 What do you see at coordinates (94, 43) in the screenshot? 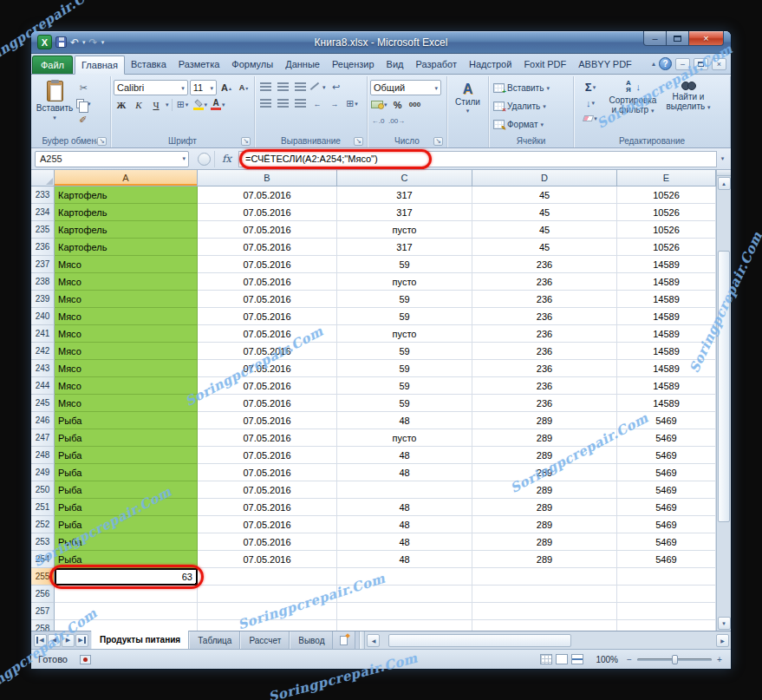
I see `redo-icon: ↷` at bounding box center [94, 43].